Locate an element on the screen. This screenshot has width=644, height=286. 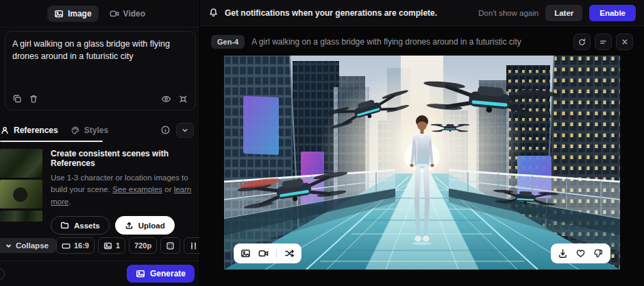
refresh-icon is located at coordinates (582, 43).